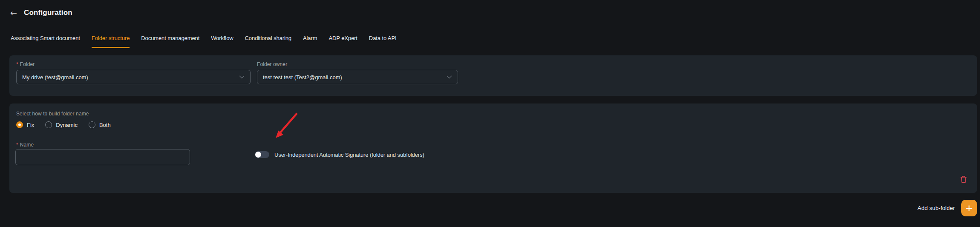  Describe the element at coordinates (55, 78) in the screenshot. I see `folder-select-value: My drive (test@gmail.com)` at that location.